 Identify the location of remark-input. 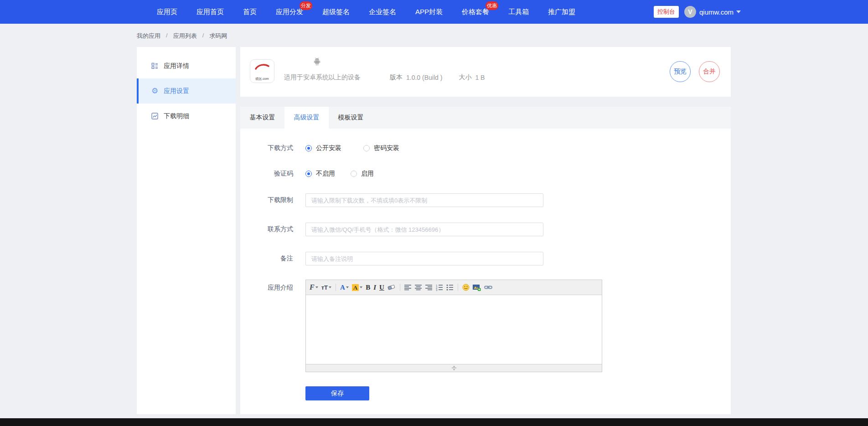
(424, 259).